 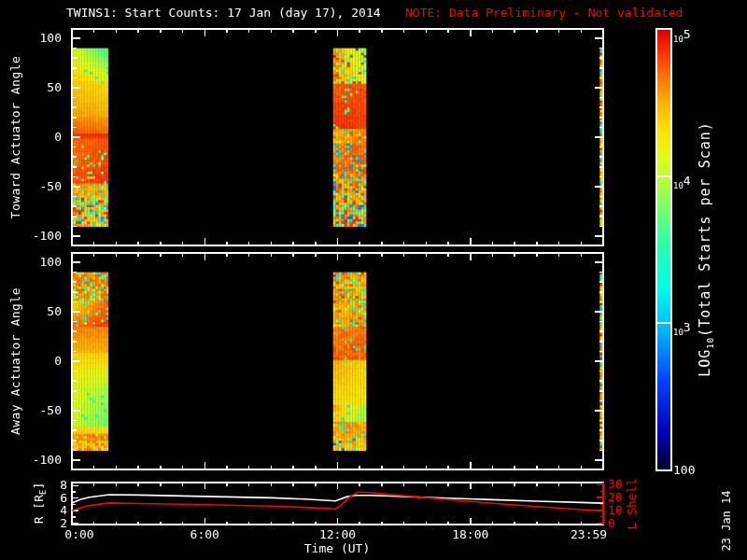 What do you see at coordinates (684, 470) in the screenshot?
I see `colorbar-tick-label: 100` at bounding box center [684, 470].